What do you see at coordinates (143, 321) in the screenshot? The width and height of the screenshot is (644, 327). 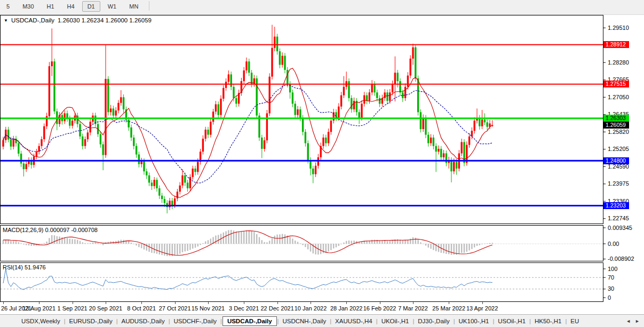 I see `tab-audusd-daily: AUDUSD-,Daily` at bounding box center [143, 321].